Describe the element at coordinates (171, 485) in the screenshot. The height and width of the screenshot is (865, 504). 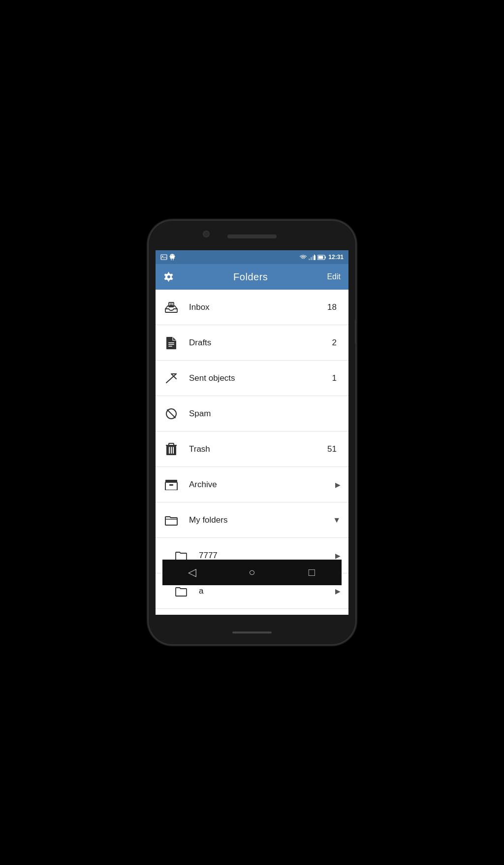
I see `archive-icon` at that location.